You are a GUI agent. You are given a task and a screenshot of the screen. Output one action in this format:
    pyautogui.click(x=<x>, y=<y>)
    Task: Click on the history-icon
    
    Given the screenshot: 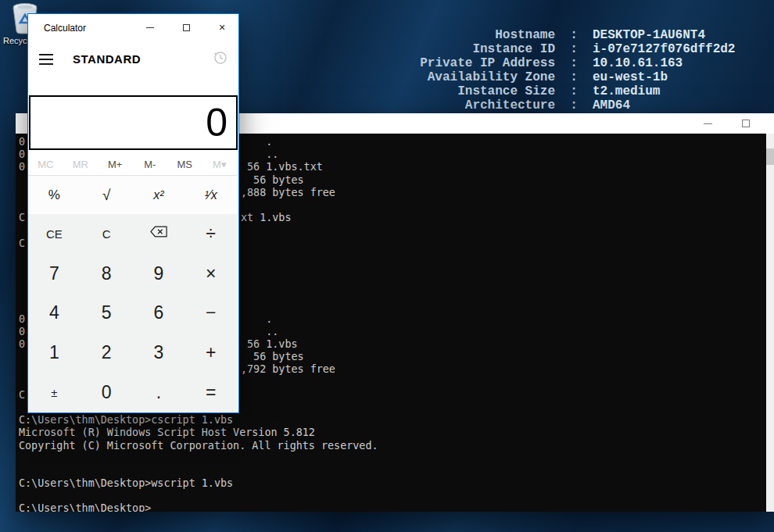 What is the action you would take?
    pyautogui.click(x=220, y=58)
    